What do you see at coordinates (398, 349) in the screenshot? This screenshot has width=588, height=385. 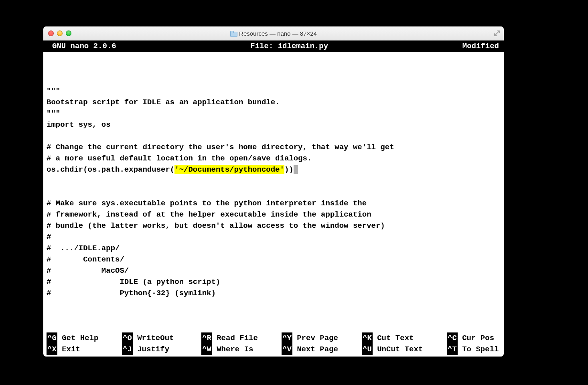 I see `shortcut-label: UnCut Text` at bounding box center [398, 349].